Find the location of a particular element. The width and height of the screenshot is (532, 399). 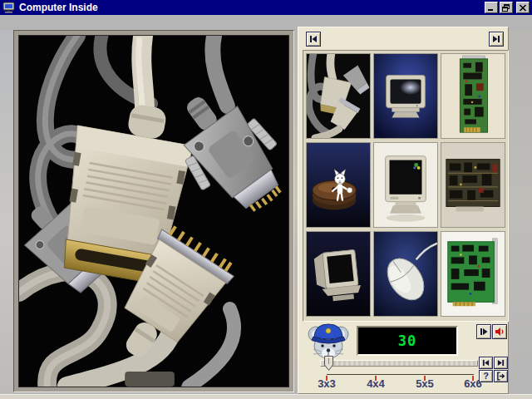

filmstrip-first-button is located at coordinates (313, 39).